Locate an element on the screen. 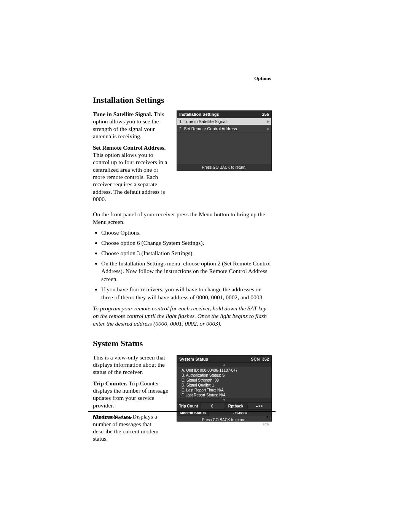 This screenshot has height=532, width=411. heading-system-status: System Status is located at coordinates (182, 343).